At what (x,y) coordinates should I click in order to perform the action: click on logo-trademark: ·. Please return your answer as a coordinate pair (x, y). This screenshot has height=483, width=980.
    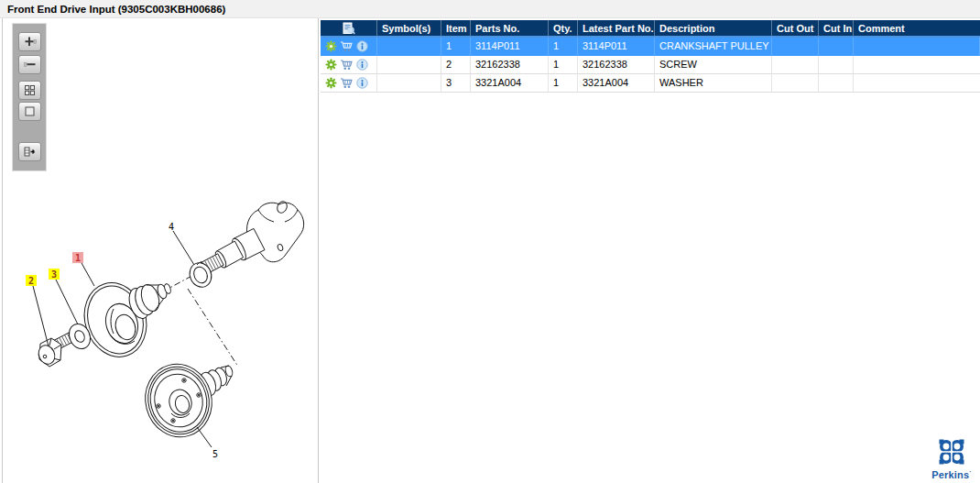
    Looking at the image, I should click on (971, 471).